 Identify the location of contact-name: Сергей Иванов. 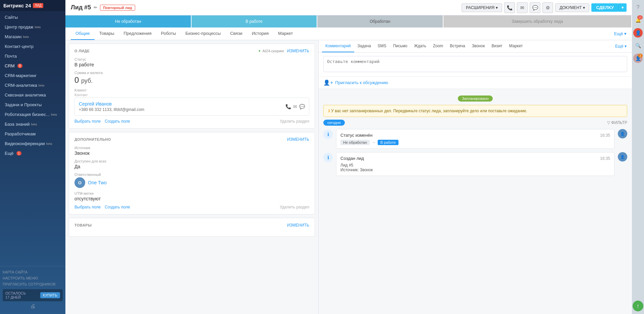
(111, 104).